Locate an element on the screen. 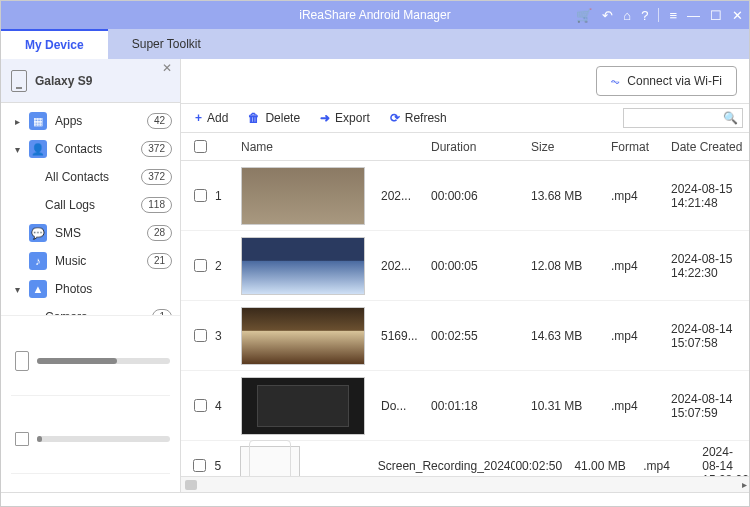 The height and width of the screenshot is (507, 750). internal-storage-bar is located at coordinates (104, 361).